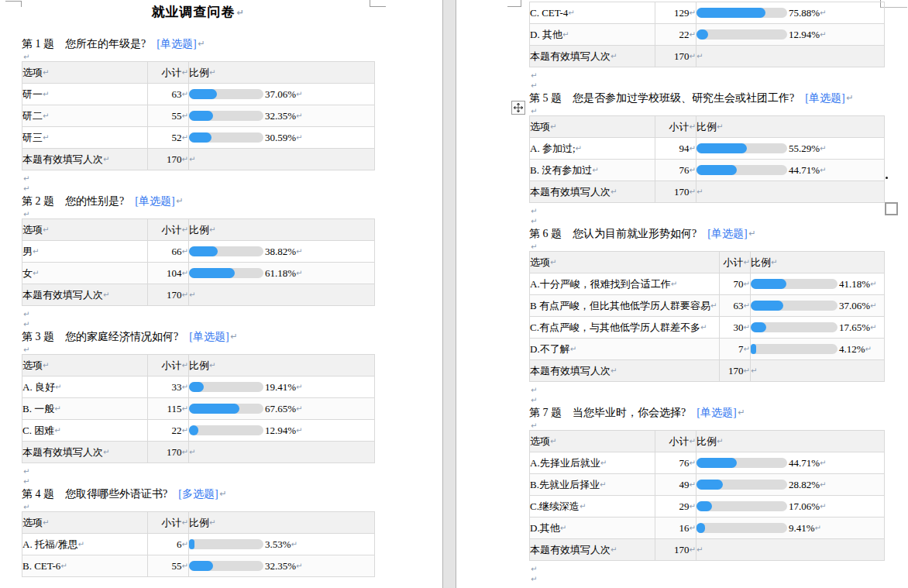  What do you see at coordinates (818, 306) in the screenshot?
I see `ratio-cell: 37.06%↵` at bounding box center [818, 306].